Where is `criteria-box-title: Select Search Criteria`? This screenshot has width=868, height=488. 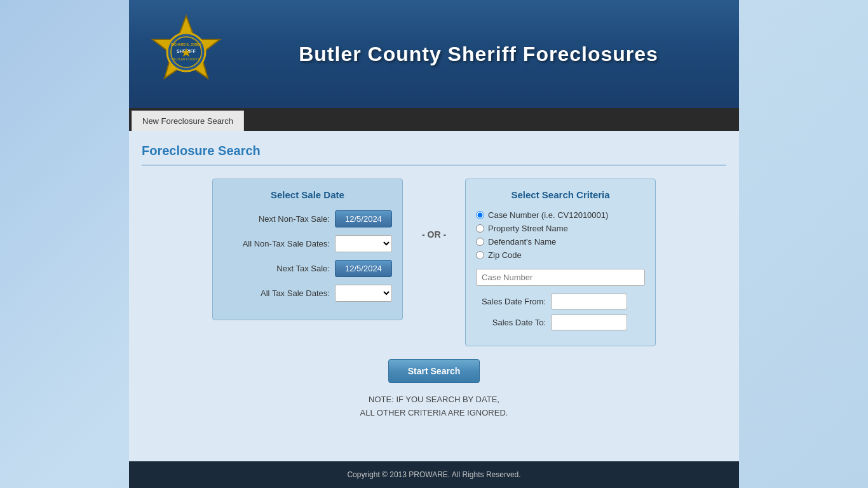
criteria-box-title: Select Search Criteria is located at coordinates (560, 194).